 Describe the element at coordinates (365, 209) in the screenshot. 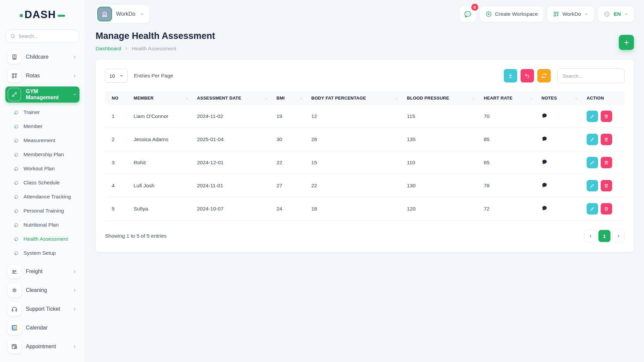

I see `table-row: 5Sufiya2024-10-07241812072` at that location.